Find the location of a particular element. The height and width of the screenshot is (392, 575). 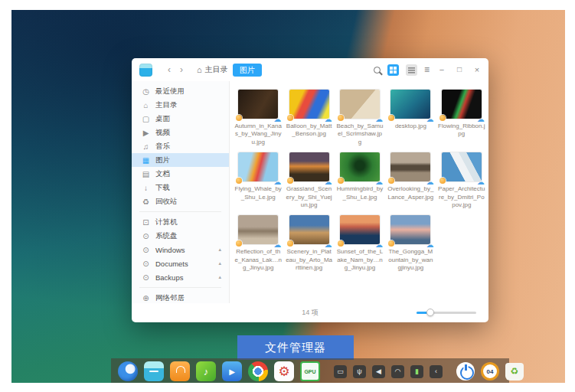

dock-trash-icon: ♻ is located at coordinates (515, 372).